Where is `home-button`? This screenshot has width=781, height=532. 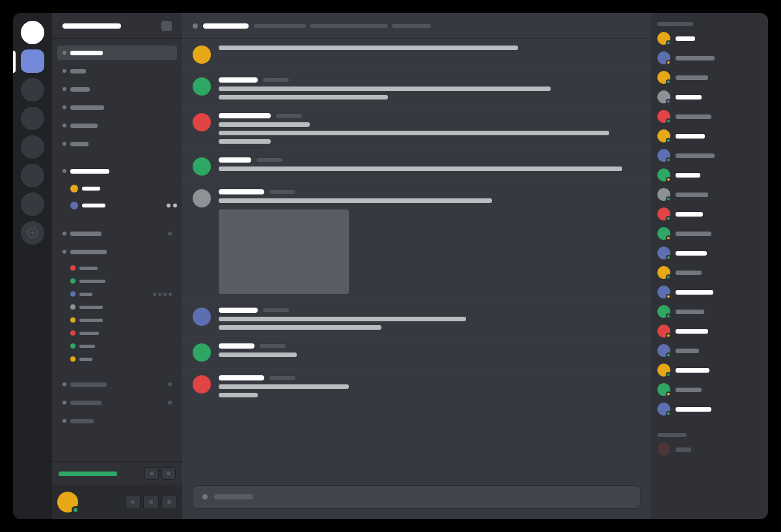 home-button is located at coordinates (33, 33).